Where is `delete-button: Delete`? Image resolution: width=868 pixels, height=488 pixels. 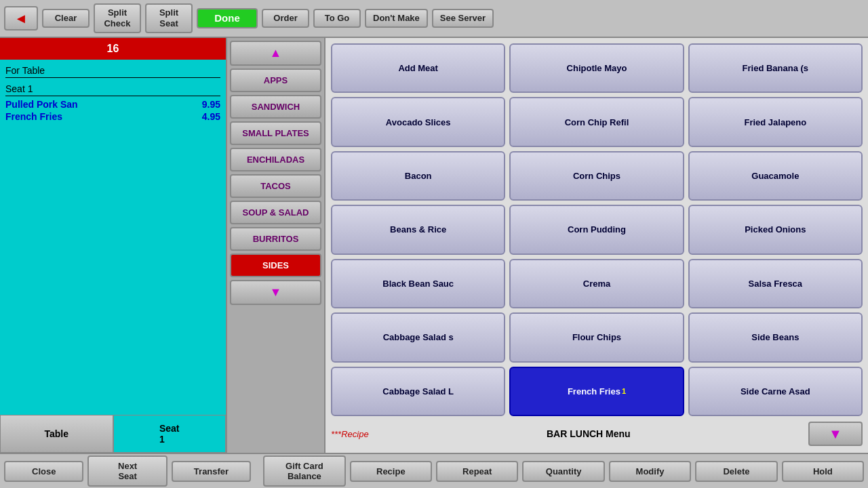 delete-button: Delete is located at coordinates (736, 472).